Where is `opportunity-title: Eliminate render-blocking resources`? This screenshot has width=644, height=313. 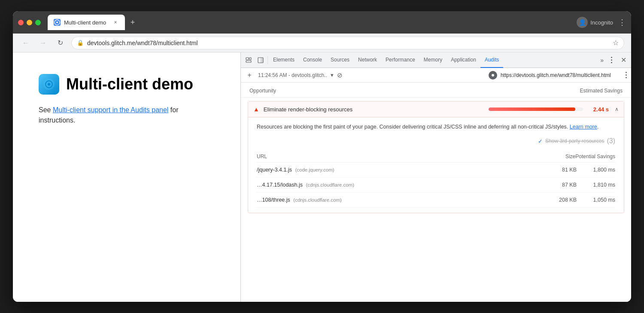
opportunity-title: Eliminate render-blocking resources is located at coordinates (374, 109).